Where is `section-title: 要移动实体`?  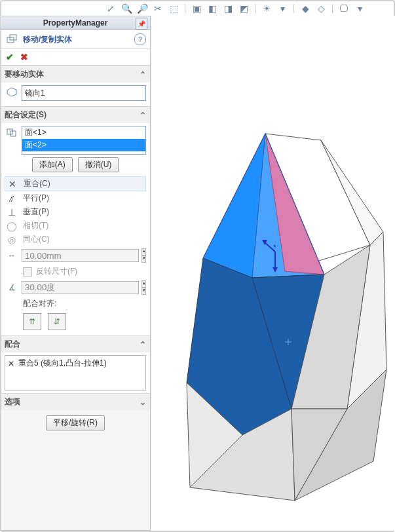 section-title: 要移动实体 is located at coordinates (24, 75).